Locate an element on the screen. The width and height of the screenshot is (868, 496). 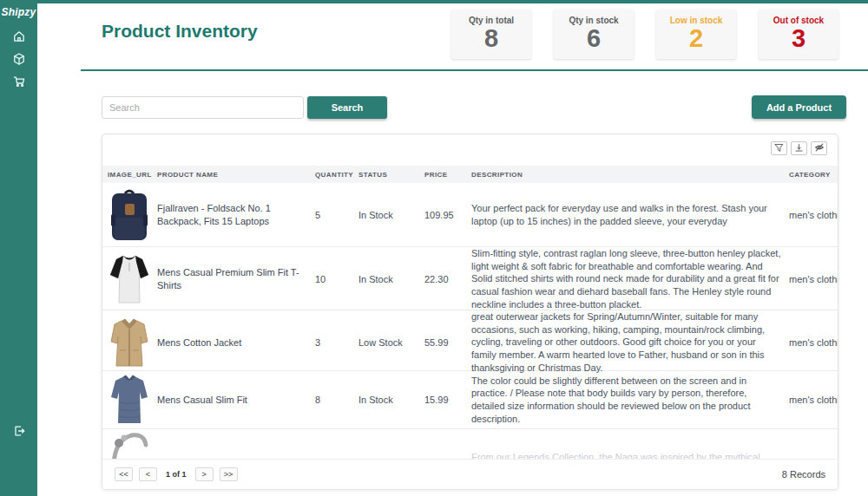
product-image-slim-fit-shirt is located at coordinates (129, 400).